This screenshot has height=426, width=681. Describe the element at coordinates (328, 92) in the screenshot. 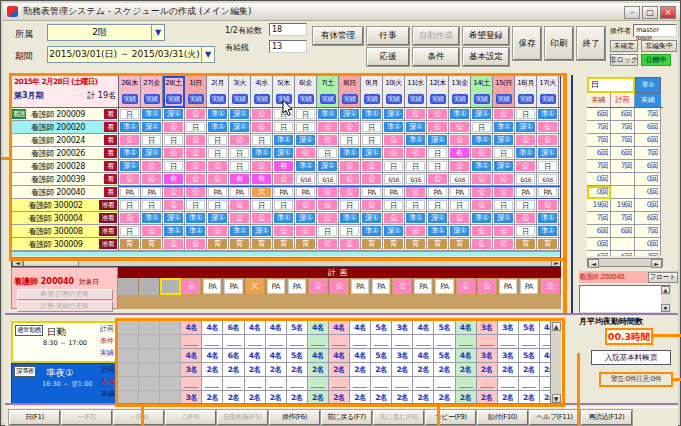

I see `date-column-header: 7(土実績` at that location.